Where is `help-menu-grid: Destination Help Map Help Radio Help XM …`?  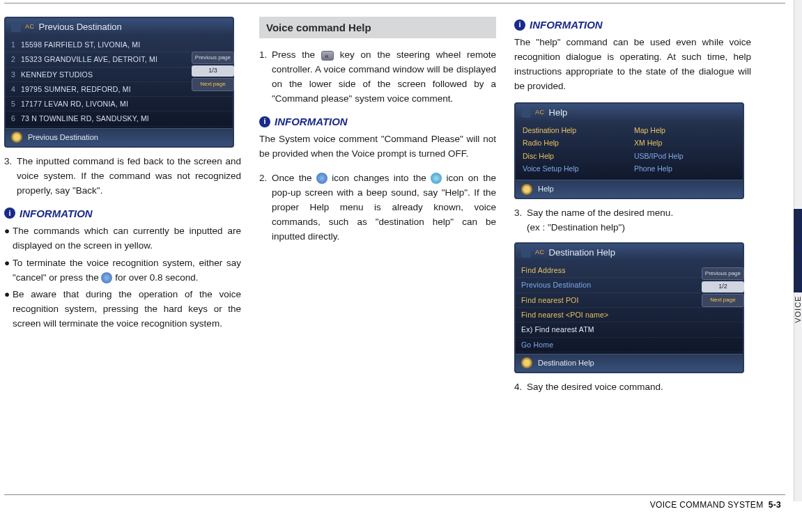 help-menu-grid: Destination Help Map Help Radio Help XM … is located at coordinates (629, 150).